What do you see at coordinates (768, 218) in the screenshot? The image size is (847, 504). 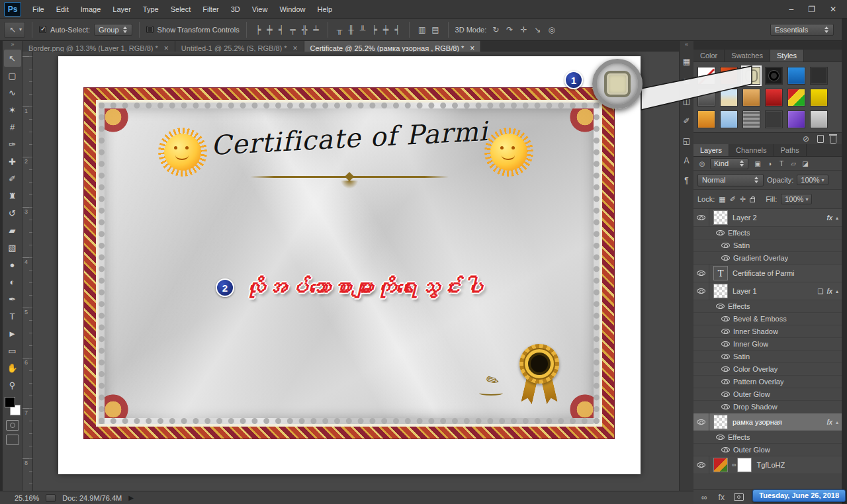 I see `layer-row: Layer 2fx▴` at bounding box center [768, 218].